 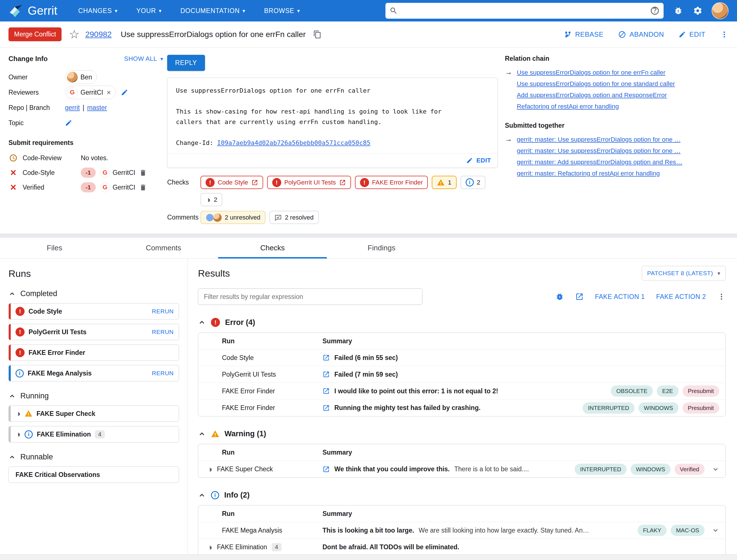 What do you see at coordinates (94, 311) in the screenshot?
I see `run-card-code-style: ! Code Style RERUN` at bounding box center [94, 311].